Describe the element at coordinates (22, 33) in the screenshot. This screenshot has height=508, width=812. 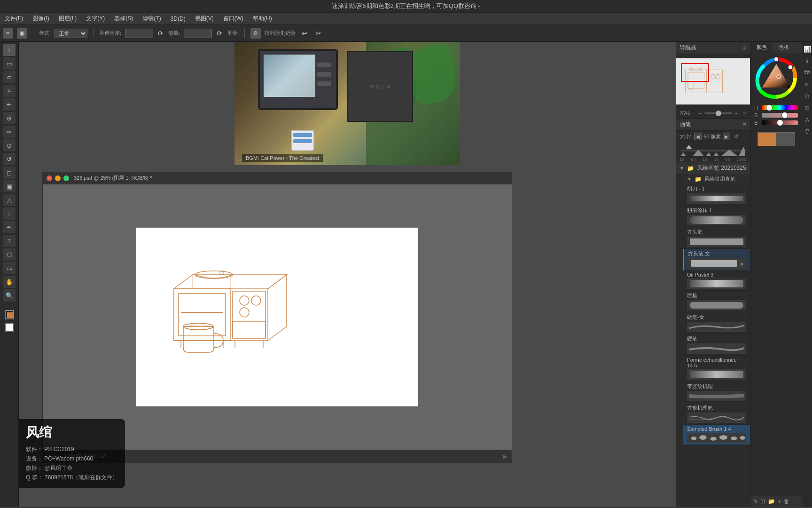
I see `eraser-tool-icon: ▣` at that location.